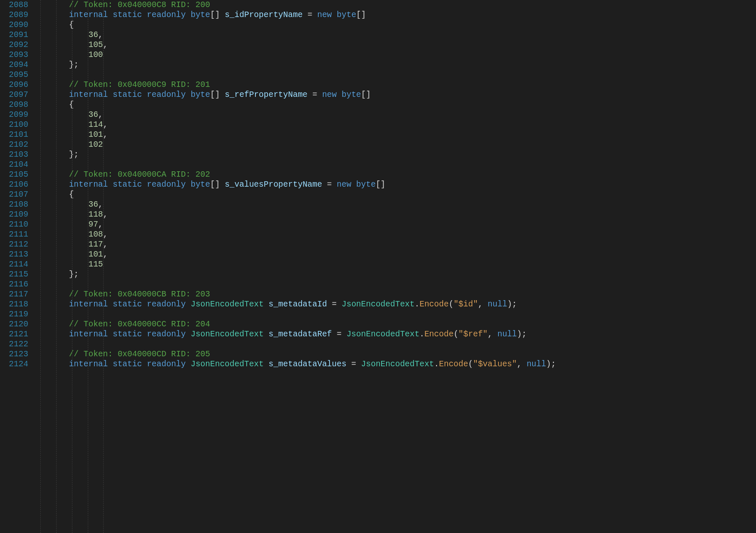  I want to click on token-keyword: null, so click(507, 334).